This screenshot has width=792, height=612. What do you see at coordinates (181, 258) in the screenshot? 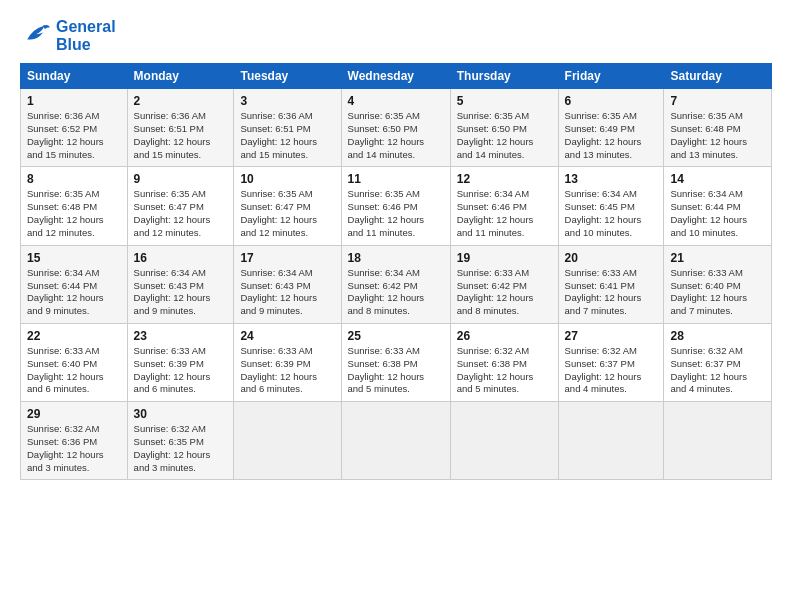
I see `day-number: 16` at bounding box center [181, 258].